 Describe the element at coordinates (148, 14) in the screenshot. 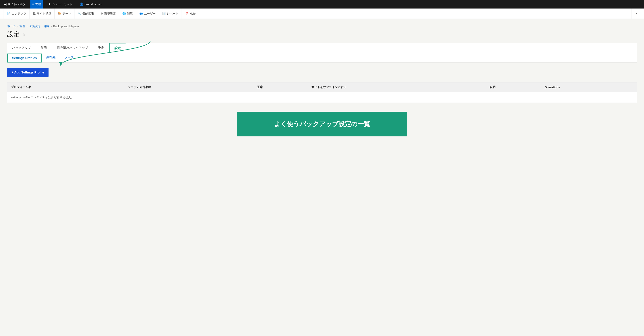

I see `nav-users: 👥 ユーザー` at that location.